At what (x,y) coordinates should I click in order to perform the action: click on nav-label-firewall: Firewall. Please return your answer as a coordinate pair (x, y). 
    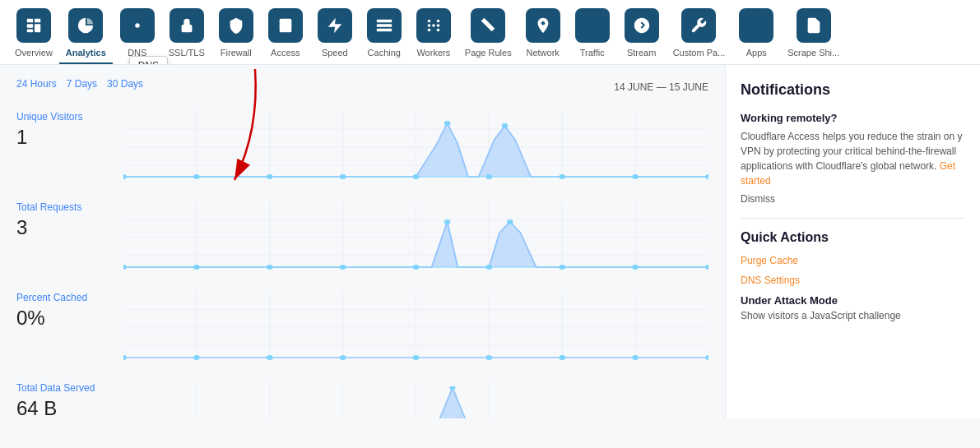
    Looking at the image, I should click on (236, 53).